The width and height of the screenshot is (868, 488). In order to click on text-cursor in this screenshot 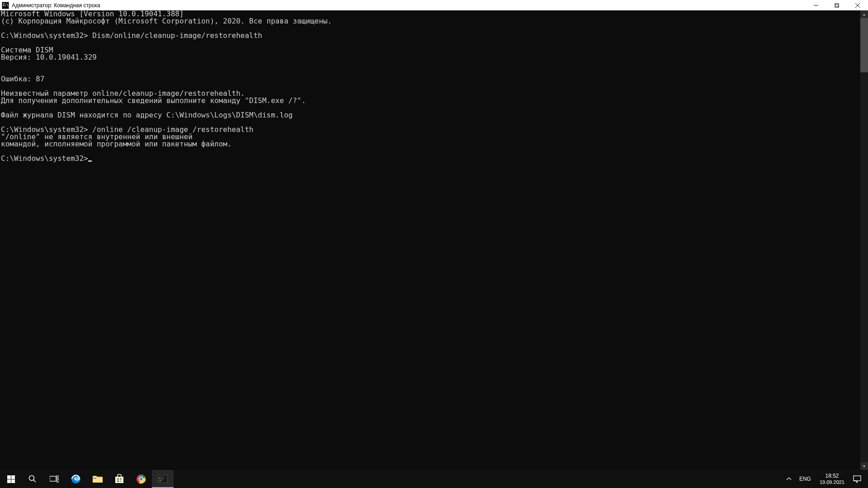, I will do `click(90, 161)`.